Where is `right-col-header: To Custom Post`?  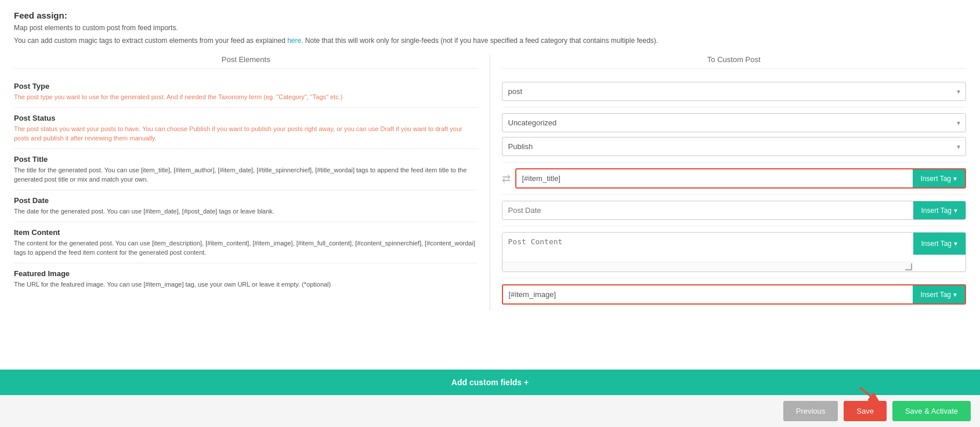
right-col-header: To Custom Post is located at coordinates (735, 62).